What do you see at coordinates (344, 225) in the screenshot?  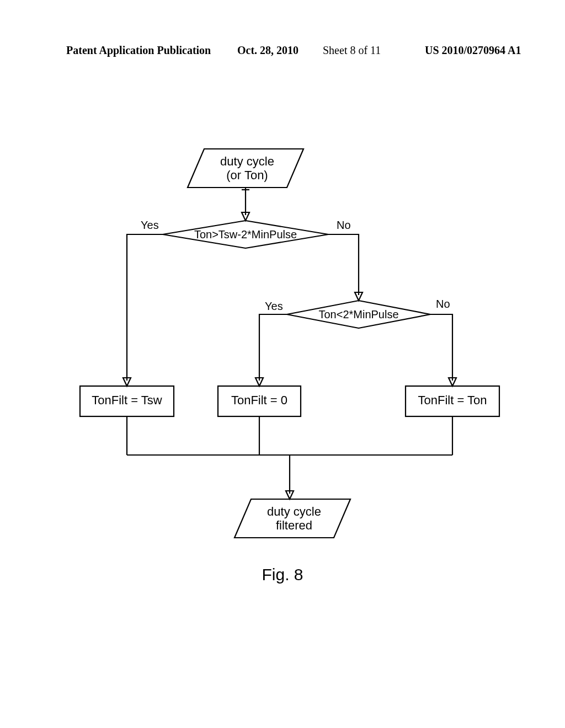 I see `edge-label-no-1: No` at bounding box center [344, 225].